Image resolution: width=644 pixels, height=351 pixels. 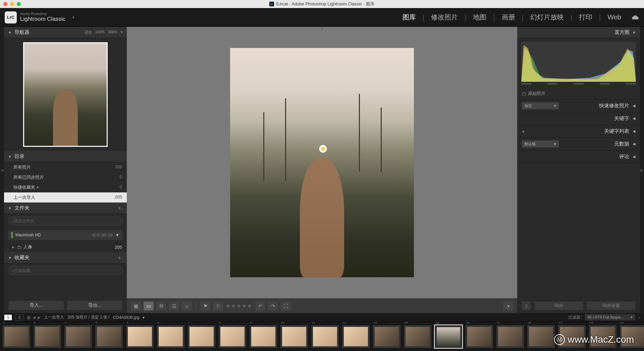 What do you see at coordinates (480, 17) in the screenshot?
I see `module-map: 地图` at bounding box center [480, 17].